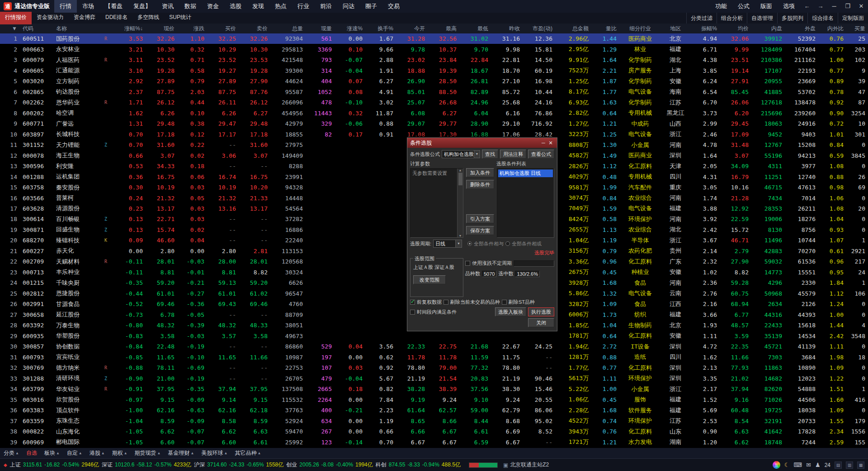  Describe the element at coordinates (97, 453) in the screenshot. I see `bottom-tab-4: 港股▲` at that location.